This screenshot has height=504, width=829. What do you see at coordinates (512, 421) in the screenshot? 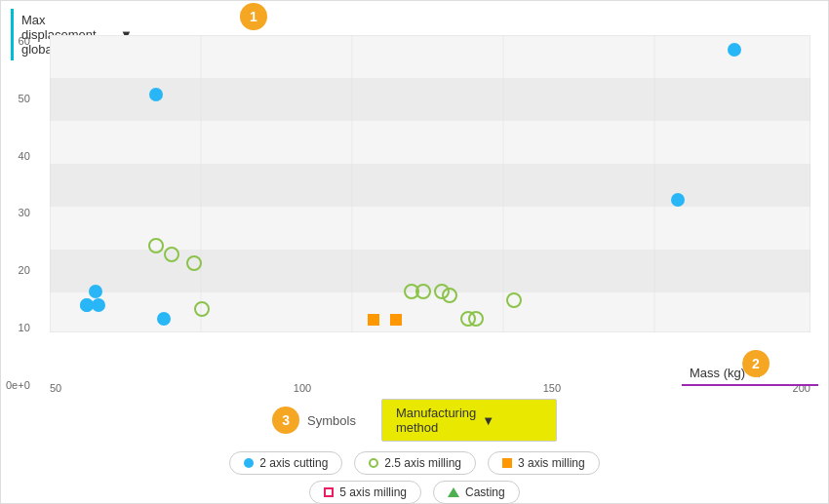
I see `method-dropdown-arrow: ▼` at bounding box center [512, 421].